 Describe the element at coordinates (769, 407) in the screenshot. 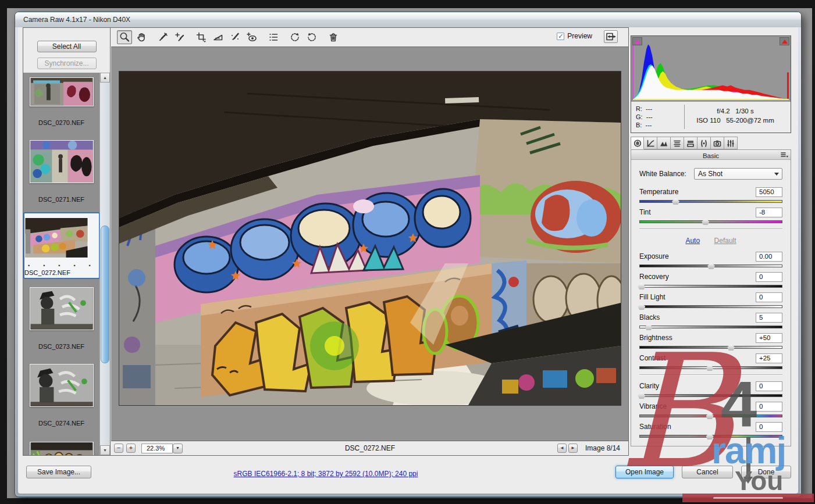

I see `vibrance-value: 0` at that location.